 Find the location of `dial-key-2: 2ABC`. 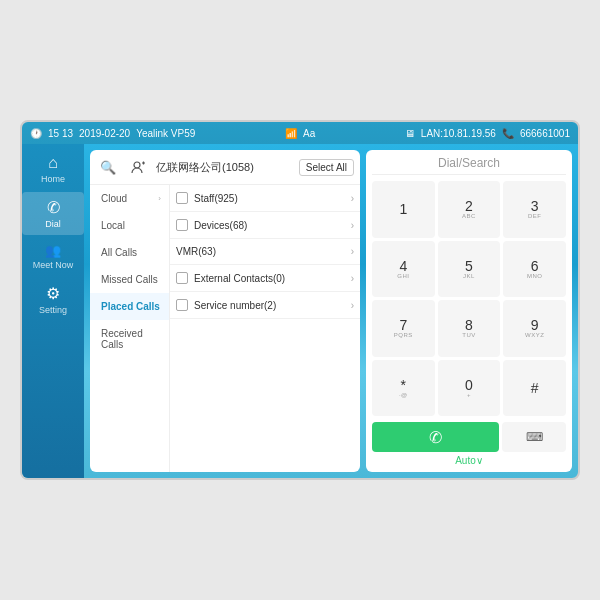

dial-key-2: 2ABC is located at coordinates (470, 210).